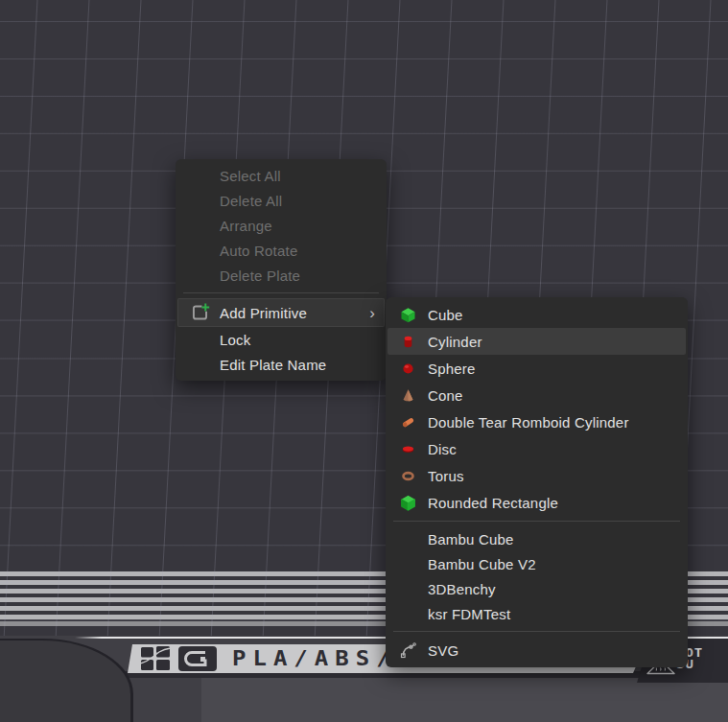  I want to click on submenu-item-svg: SVG, so click(537, 650).